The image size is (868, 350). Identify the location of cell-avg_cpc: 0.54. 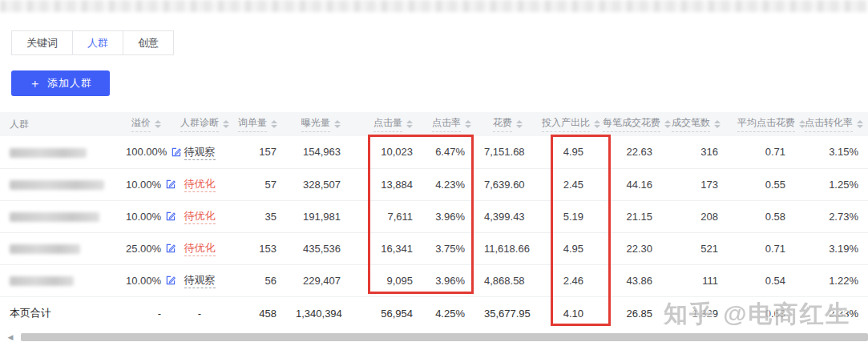
(761, 280).